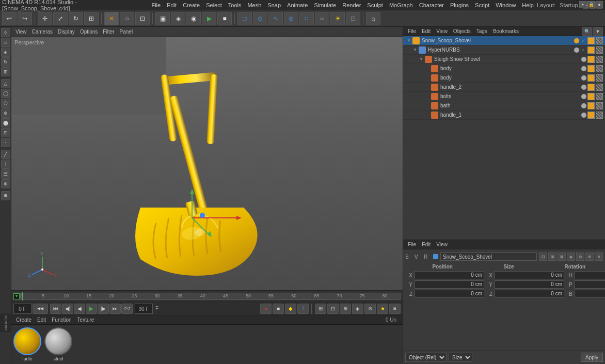 The width and height of the screenshot is (605, 364). Describe the element at coordinates (592, 357) in the screenshot. I see `coord-apply-button: Apply` at that location.